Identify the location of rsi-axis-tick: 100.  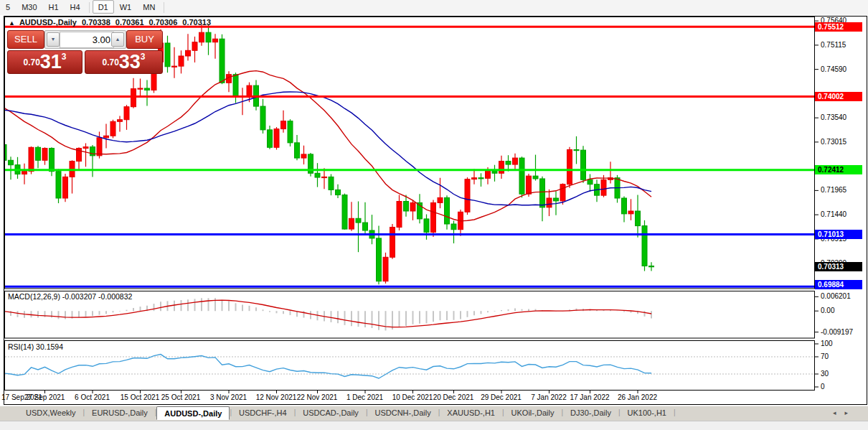
(826, 343).